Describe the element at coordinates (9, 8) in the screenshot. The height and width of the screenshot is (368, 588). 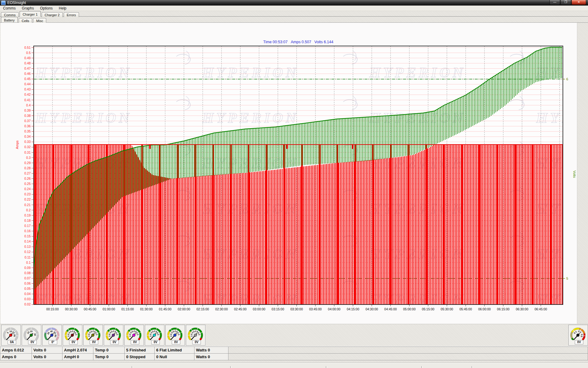
I see `menu-comms: Comms` at that location.